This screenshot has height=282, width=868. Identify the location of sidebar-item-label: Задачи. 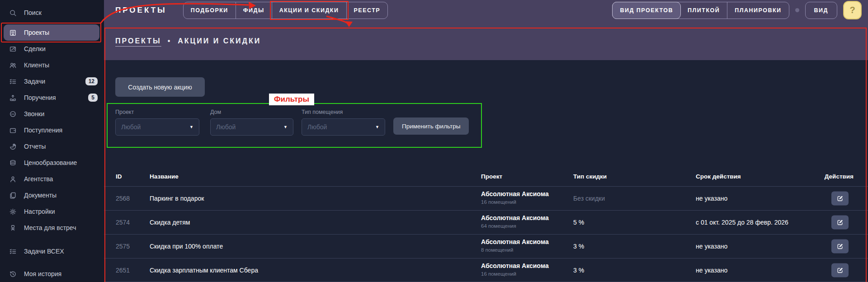
(51, 81).